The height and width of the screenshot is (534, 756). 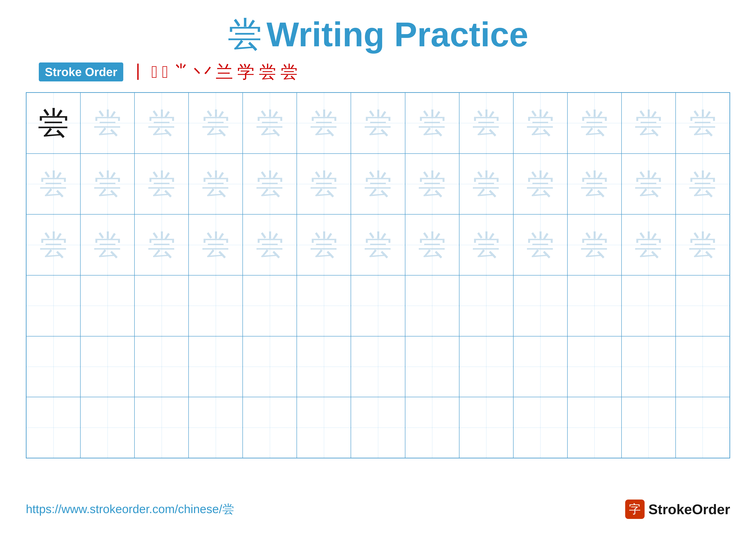 I want to click on footer-url: https://www.strokeorder.com/chinese/尝, so click(x=130, y=509).